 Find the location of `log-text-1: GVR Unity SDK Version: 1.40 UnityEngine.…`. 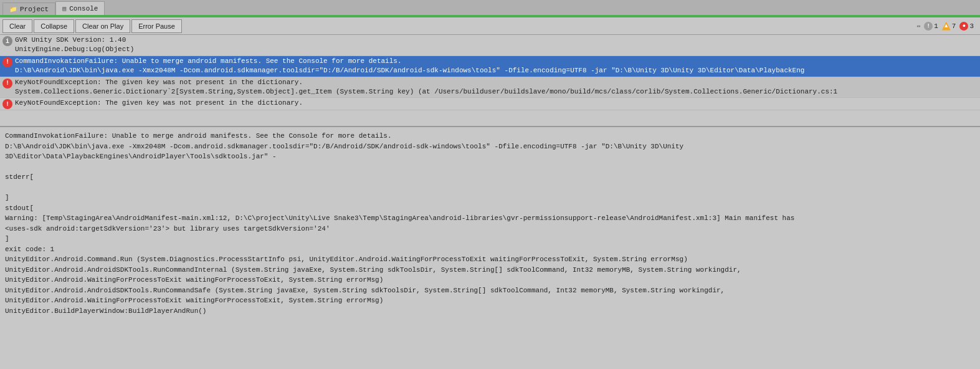

log-text-1: GVR Unity SDK Version: 1.40 UnityEngine.… is located at coordinates (496, 45).